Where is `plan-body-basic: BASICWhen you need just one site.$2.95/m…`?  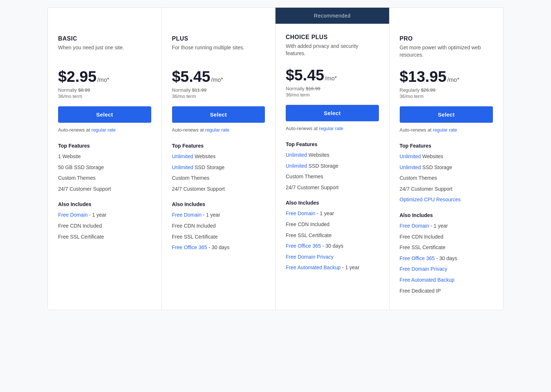 plan-body-basic: BASICWhen you need just one site.$2.95/m… is located at coordinates (104, 140).